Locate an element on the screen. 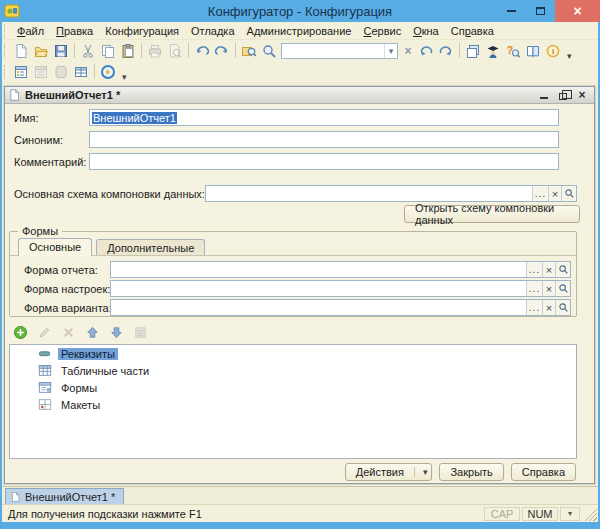 The height and width of the screenshot is (529, 600). tree-item-attributes: Реквизиты is located at coordinates (293, 354).